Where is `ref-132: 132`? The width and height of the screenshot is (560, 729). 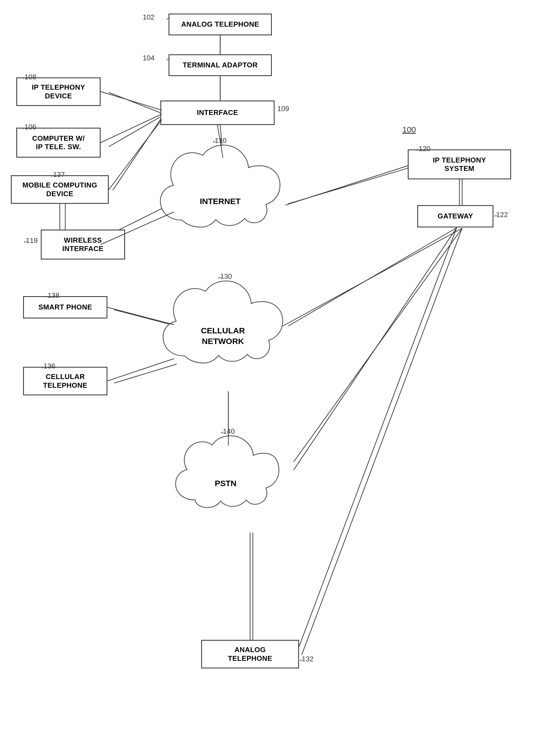 ref-132: 132 is located at coordinates (307, 659).